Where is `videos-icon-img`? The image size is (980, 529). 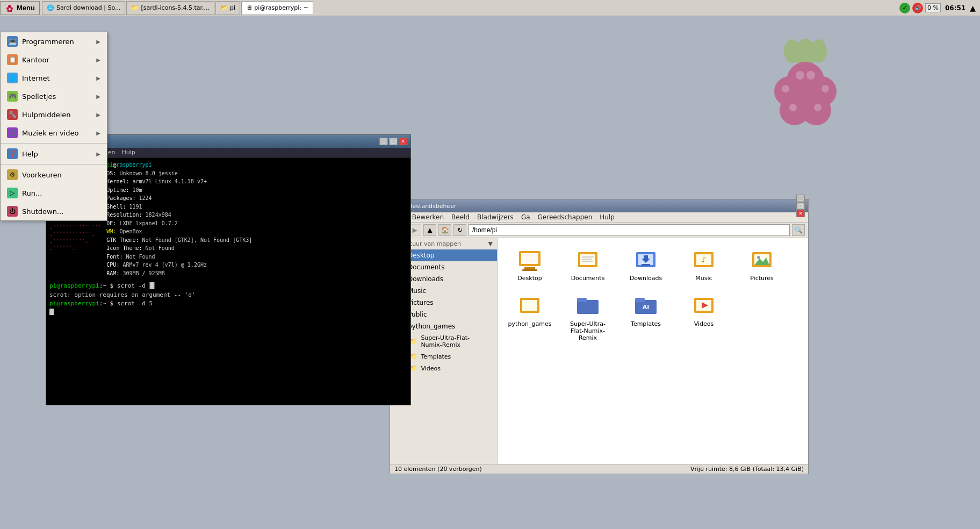 videos-icon-img is located at coordinates (704, 305).